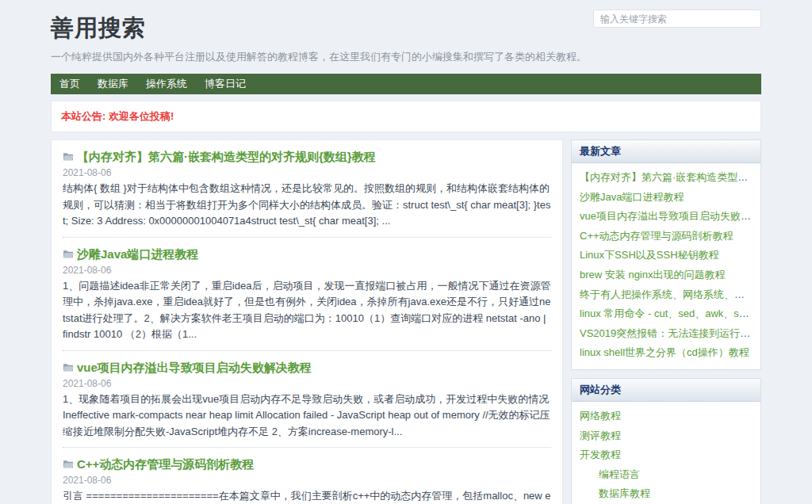 Image resolution: width=812 pixels, height=504 pixels. I want to click on article-title-link: 【内存对齐】第六篇·嵌套构造类型的对齐规则{数组}教程, so click(227, 157).